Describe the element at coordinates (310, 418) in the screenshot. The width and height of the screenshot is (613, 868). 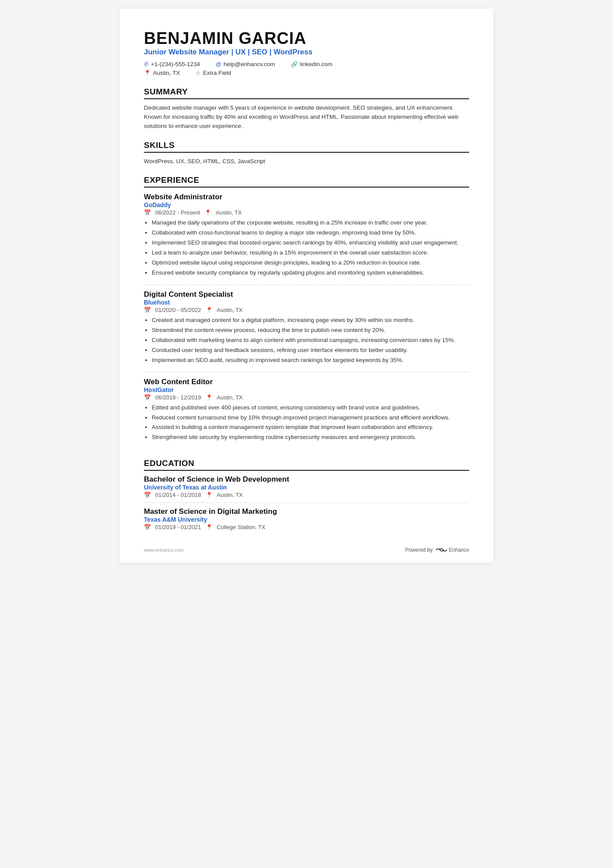
I see `bullet-2-1: Reduced content turnaround time by 10% t…` at that location.